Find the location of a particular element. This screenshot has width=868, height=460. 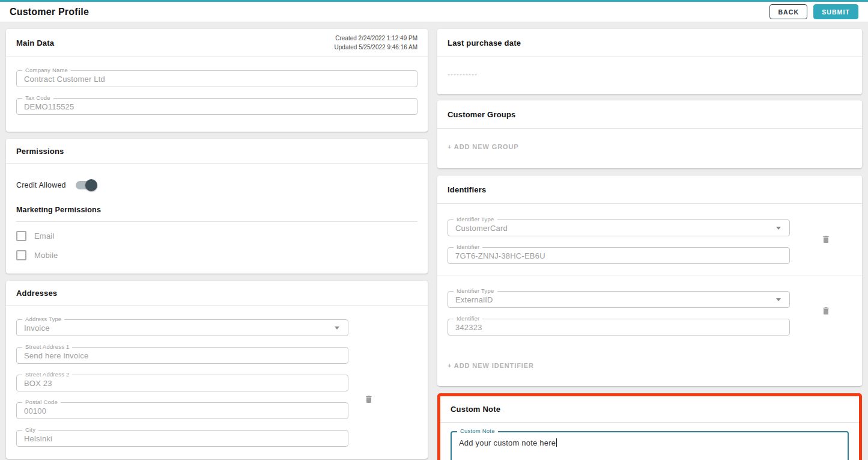

customer-groups-body: + ADD NEW GROUP is located at coordinates (650, 149).